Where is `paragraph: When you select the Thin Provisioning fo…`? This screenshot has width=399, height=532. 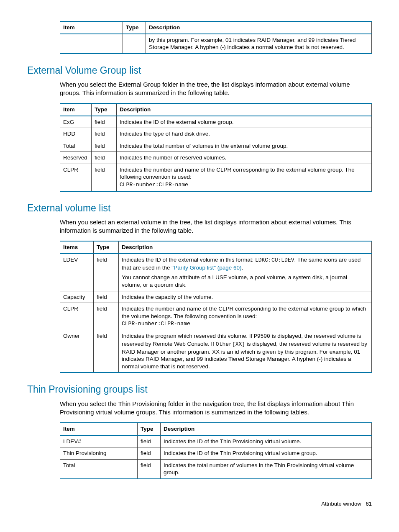
paragraph: When you select the Thin Provisioning fo… is located at coordinates (216, 409).